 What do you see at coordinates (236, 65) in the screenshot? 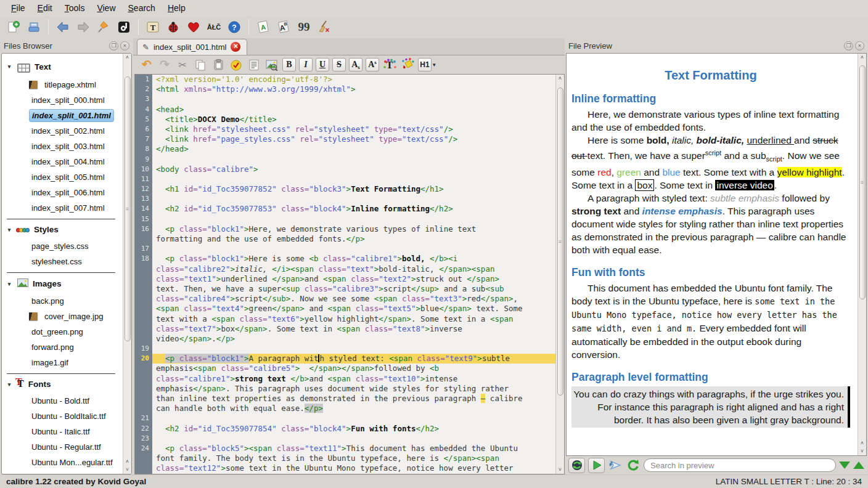
I see `fix-html-button` at bounding box center [236, 65].